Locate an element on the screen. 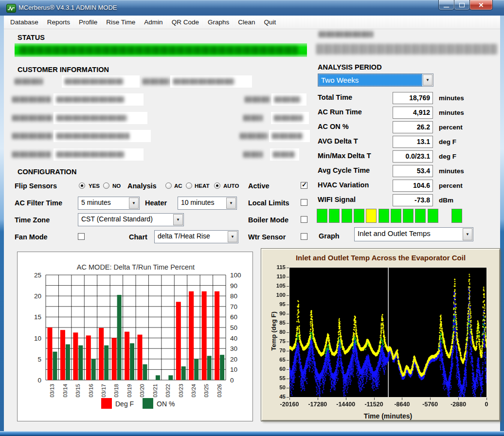 The width and height of the screenshot is (504, 436). svg-text: 30 is located at coordinates (234, 348).